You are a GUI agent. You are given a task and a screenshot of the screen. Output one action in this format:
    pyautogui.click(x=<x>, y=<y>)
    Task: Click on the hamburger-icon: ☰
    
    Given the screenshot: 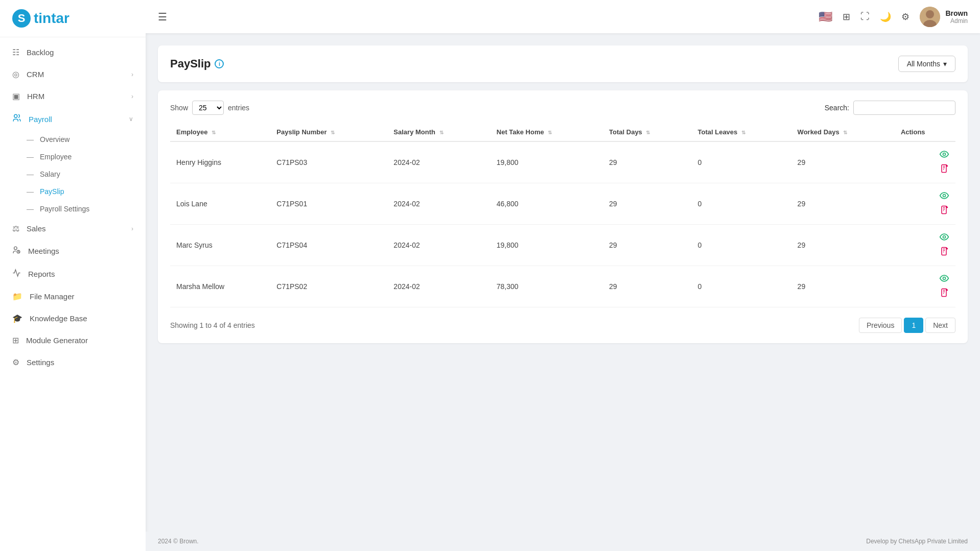 What is the action you would take?
    pyautogui.click(x=162, y=17)
    